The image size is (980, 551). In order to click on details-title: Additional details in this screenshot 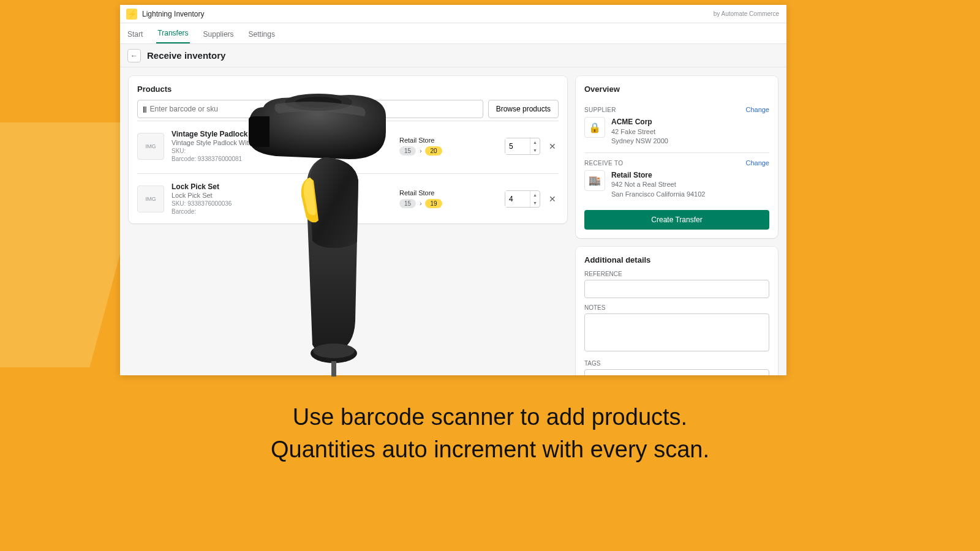, I will do `click(677, 260)`.